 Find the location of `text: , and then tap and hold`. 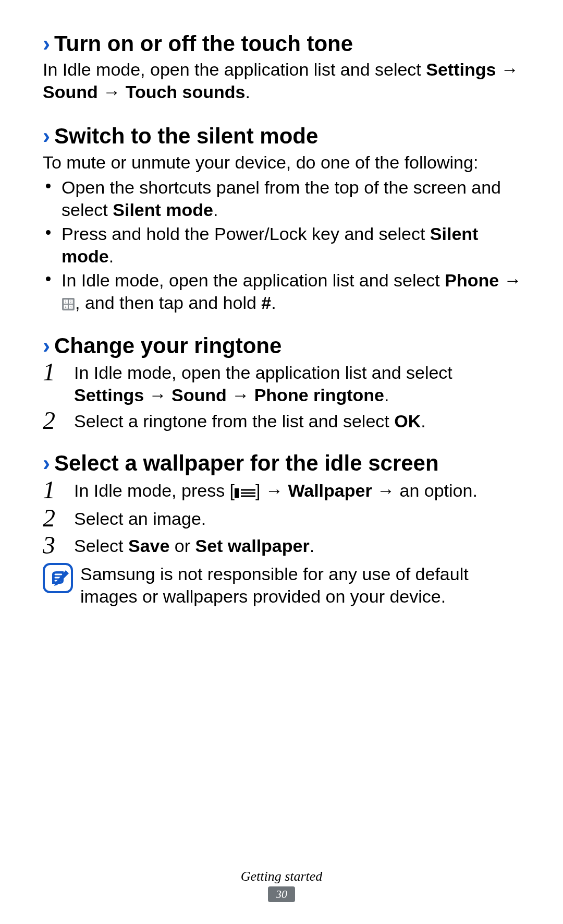

text: , and then tap and hold is located at coordinates (168, 303).